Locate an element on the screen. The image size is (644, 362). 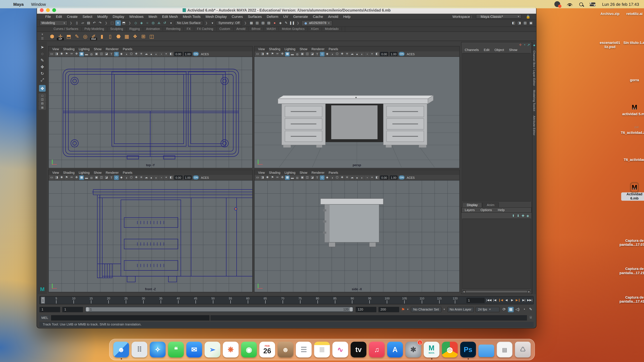
dock-finder: ☻ is located at coordinates (121, 350).